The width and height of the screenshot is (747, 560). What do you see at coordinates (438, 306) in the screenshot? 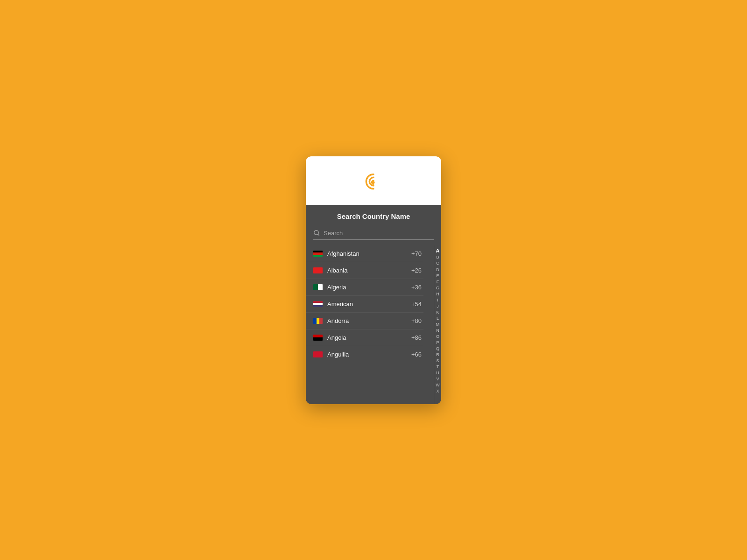
I see `alpha-letter-j: J` at bounding box center [438, 306].